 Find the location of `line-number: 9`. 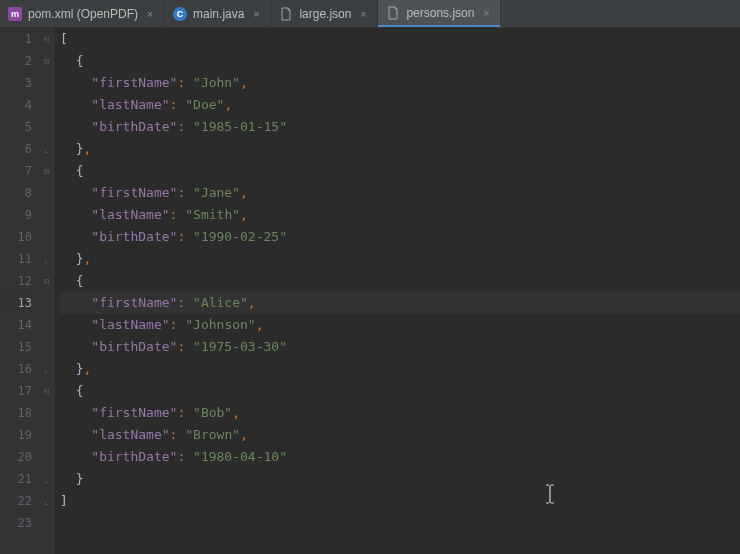

line-number: 9 is located at coordinates (16, 215).